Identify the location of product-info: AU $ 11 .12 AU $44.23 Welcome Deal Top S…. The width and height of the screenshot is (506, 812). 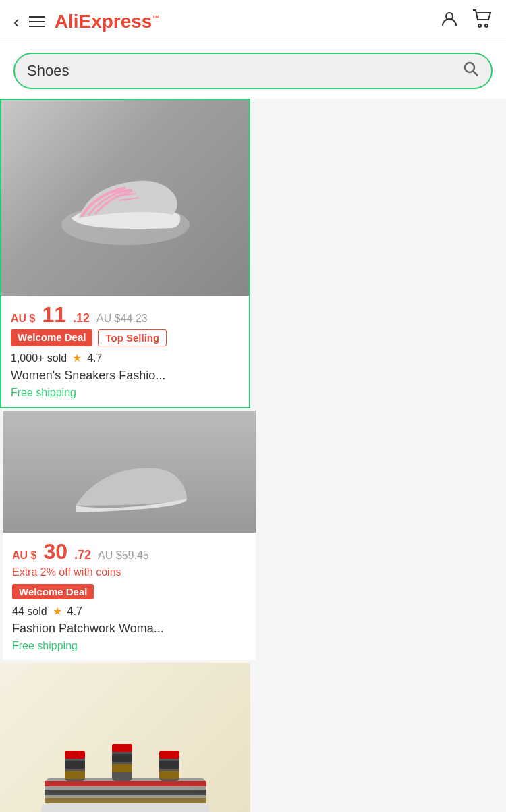
(125, 351).